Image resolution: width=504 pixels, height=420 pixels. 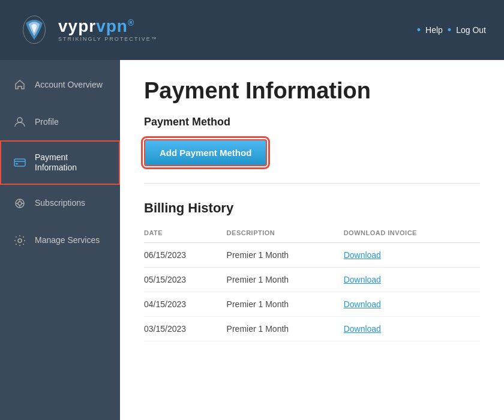 I want to click on sidebar-item-manage-services: Manage Services, so click(x=60, y=241).